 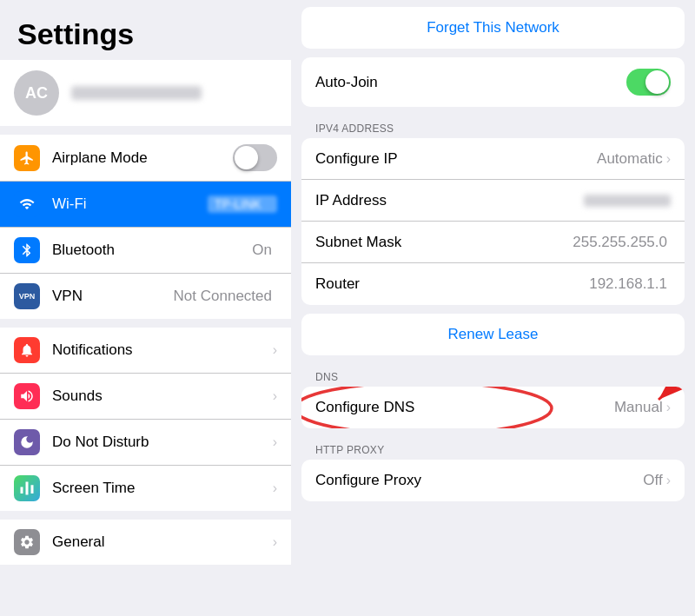 I want to click on bluetooth-value: On, so click(x=262, y=250).